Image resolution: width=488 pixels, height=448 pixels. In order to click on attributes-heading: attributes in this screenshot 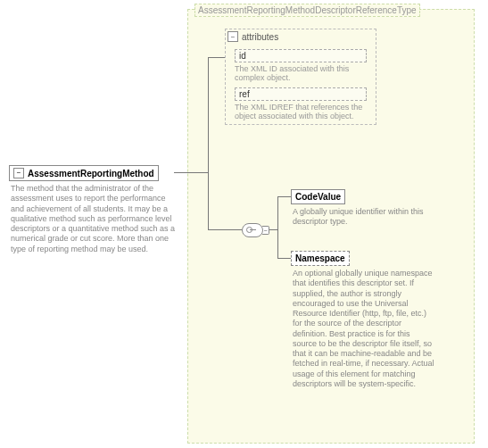, I will do `click(261, 37)`.